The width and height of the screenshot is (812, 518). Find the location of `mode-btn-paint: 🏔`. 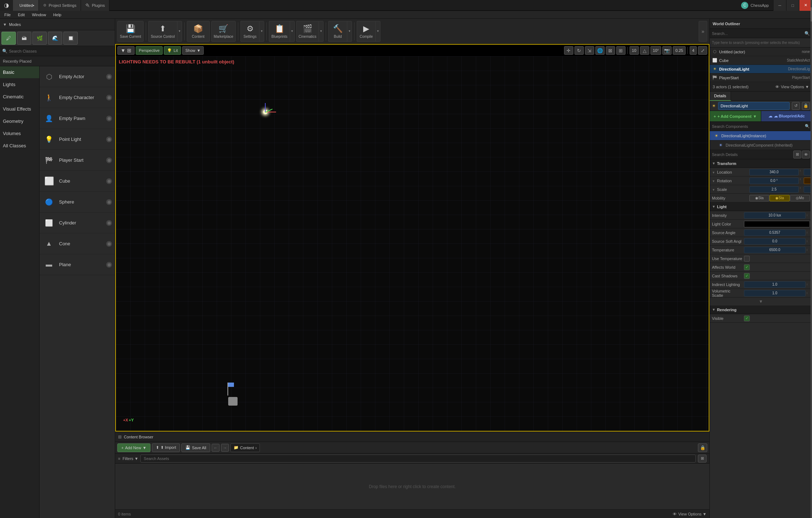

mode-btn-paint: 🏔 is located at coordinates (24, 38).